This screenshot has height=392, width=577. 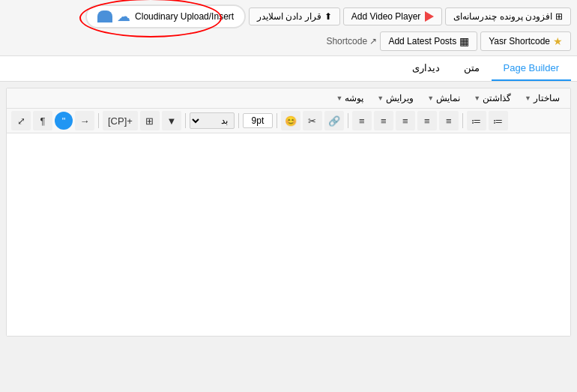 What do you see at coordinates (362, 121) in the screenshot?
I see `justify-button: ≡` at bounding box center [362, 121].